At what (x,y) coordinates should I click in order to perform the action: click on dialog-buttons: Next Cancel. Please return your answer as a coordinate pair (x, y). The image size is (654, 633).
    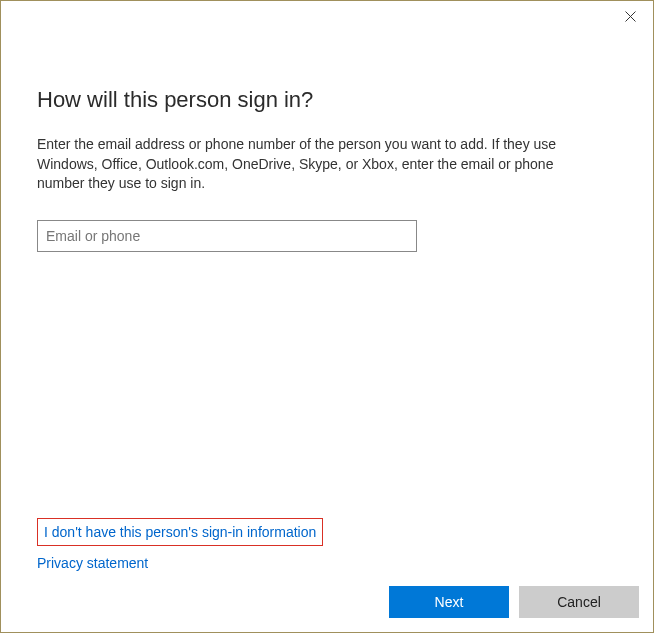
    Looking at the image, I should click on (327, 609).